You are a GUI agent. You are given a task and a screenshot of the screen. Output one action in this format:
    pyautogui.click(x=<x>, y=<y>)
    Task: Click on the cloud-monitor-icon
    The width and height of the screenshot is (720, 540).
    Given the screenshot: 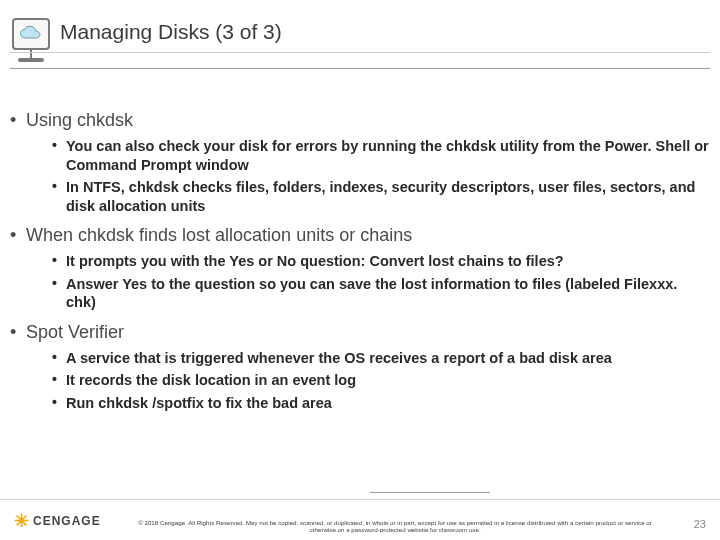 What is the action you would take?
    pyautogui.click(x=31, y=40)
    